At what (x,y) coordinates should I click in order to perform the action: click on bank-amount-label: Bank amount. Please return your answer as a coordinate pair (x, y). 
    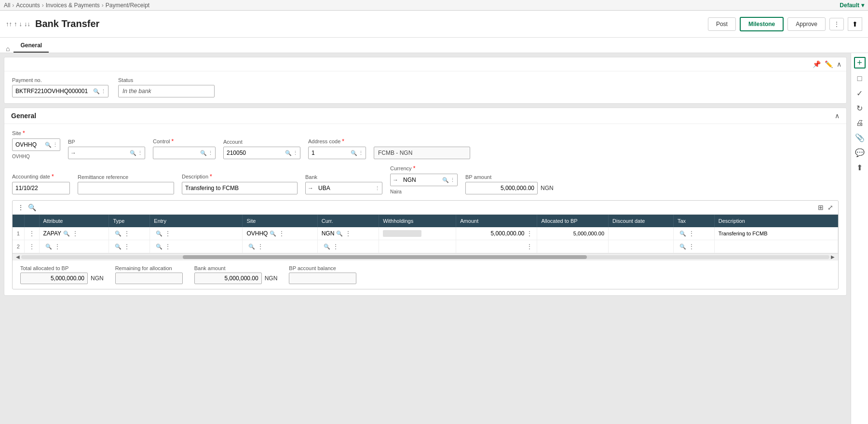
    Looking at the image, I should click on (236, 268).